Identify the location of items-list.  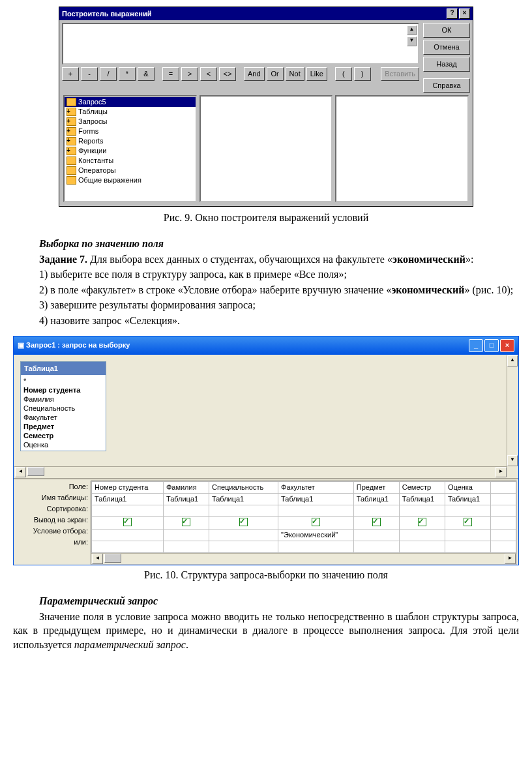
(266, 149).